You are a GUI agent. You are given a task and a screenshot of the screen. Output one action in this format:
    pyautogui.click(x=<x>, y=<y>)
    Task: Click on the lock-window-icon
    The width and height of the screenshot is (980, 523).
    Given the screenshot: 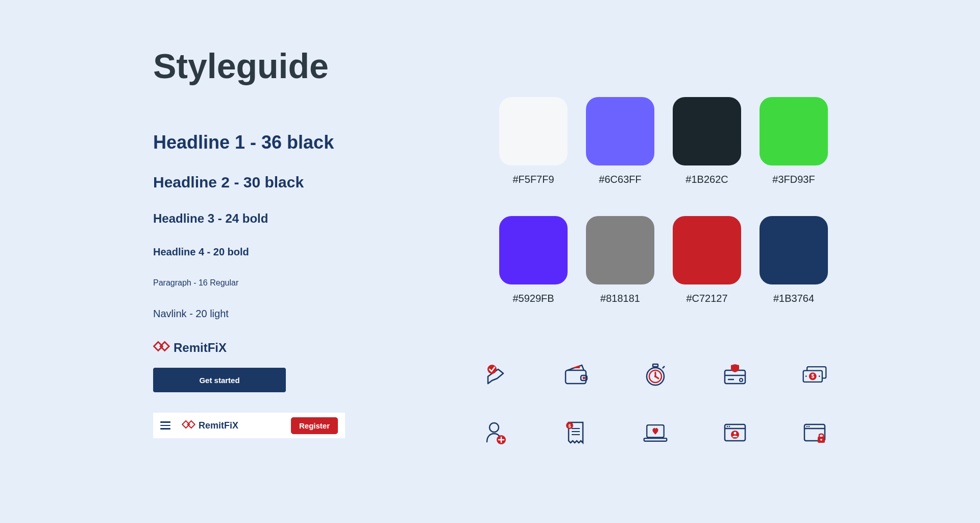 What is the action you would take?
    pyautogui.click(x=815, y=433)
    